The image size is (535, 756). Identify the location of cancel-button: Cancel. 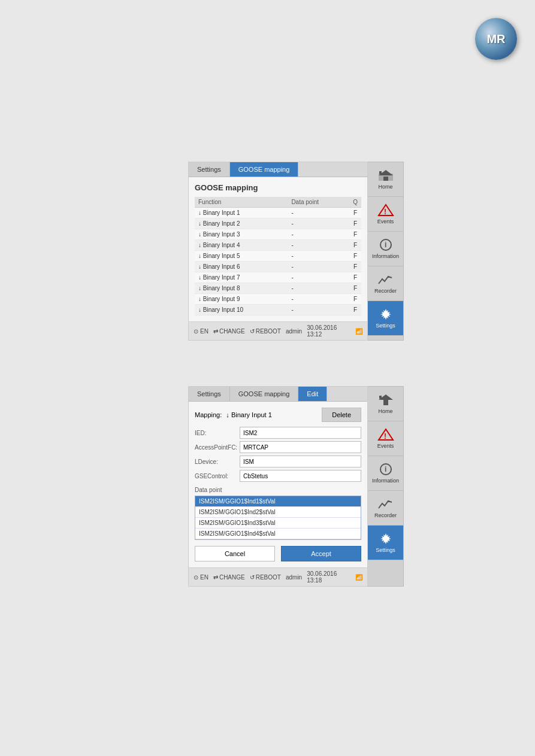
(235, 554).